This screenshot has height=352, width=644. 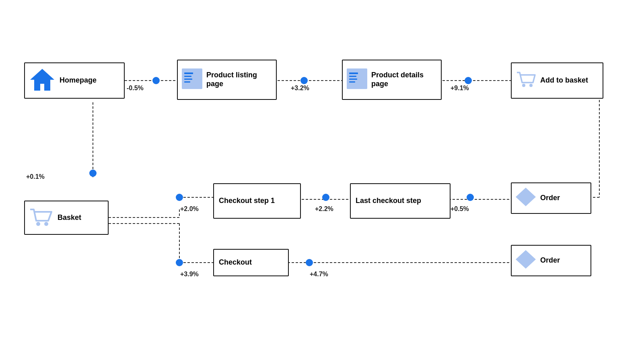 I want to click on home-icon, so click(x=42, y=81).